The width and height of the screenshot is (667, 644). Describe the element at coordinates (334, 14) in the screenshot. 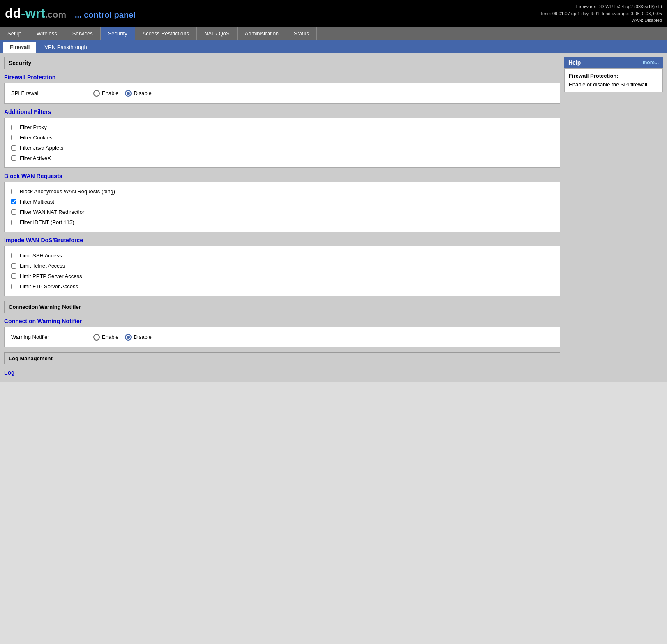

I see `header: dd-wrt.com ... control panel Firmware: D…` at that location.